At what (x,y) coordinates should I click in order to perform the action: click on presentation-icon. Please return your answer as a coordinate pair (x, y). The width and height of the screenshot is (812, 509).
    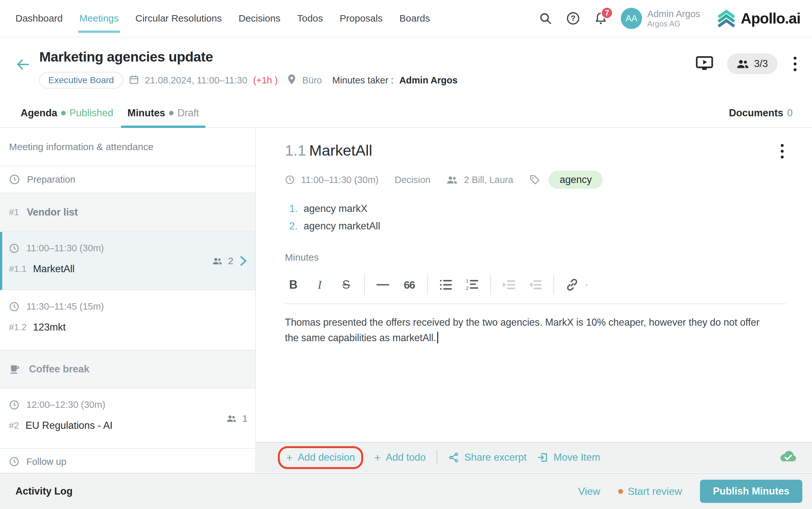
    Looking at the image, I should click on (704, 64).